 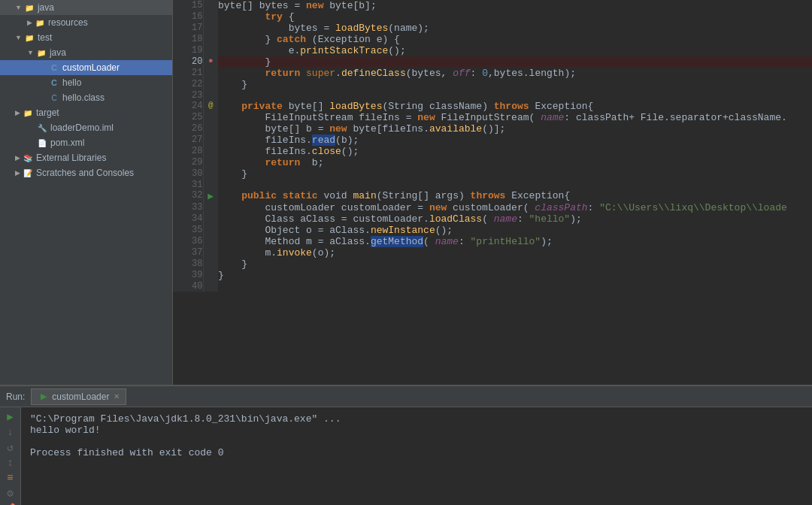 I want to click on sidebar-item-external-libs: 📚 External Libraries, so click(x=86, y=158).